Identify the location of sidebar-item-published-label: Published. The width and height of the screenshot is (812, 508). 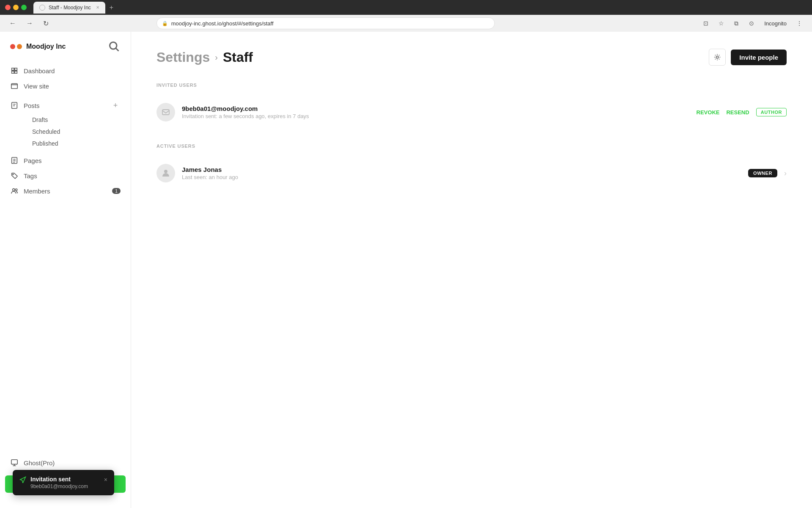
(45, 144).